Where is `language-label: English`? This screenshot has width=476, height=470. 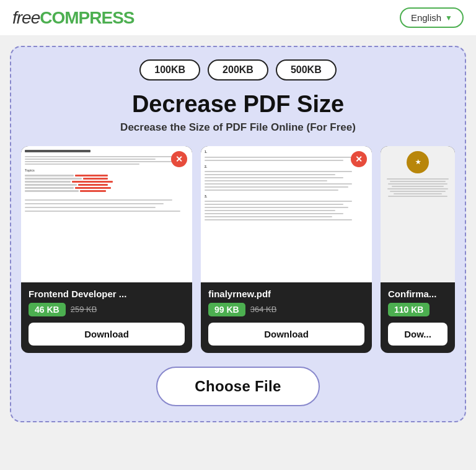
language-label: English is located at coordinates (426, 17).